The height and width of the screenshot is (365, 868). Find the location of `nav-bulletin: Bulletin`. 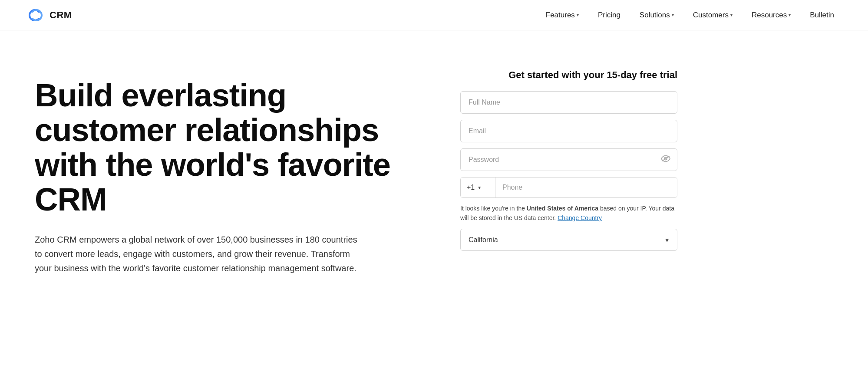

nav-bulletin: Bulletin is located at coordinates (822, 15).